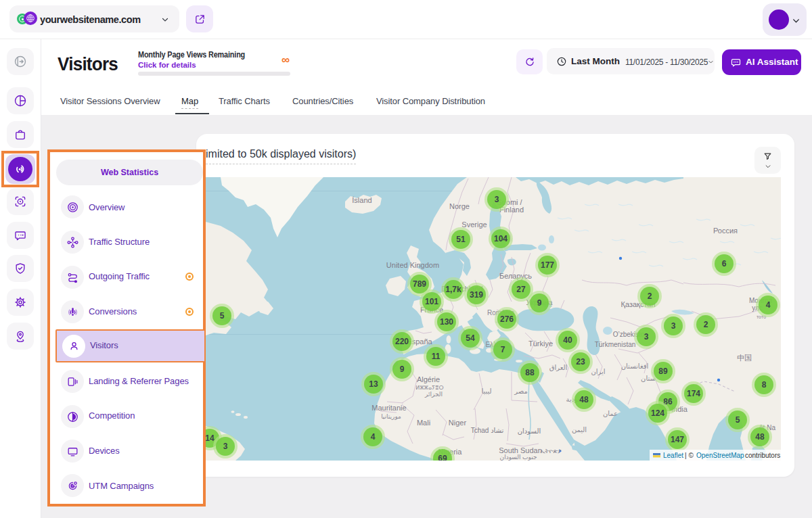 This screenshot has height=518, width=812. I want to click on svg-text: 中国, so click(744, 358).